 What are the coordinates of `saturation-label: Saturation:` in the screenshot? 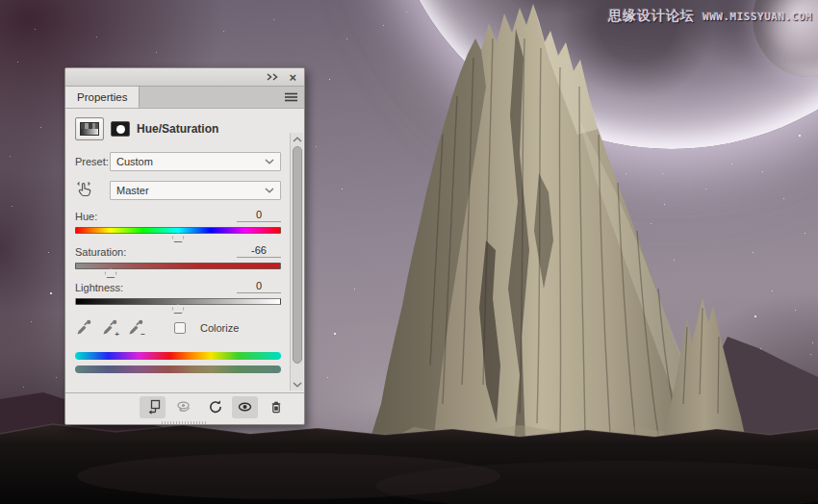 It's located at (100, 252).